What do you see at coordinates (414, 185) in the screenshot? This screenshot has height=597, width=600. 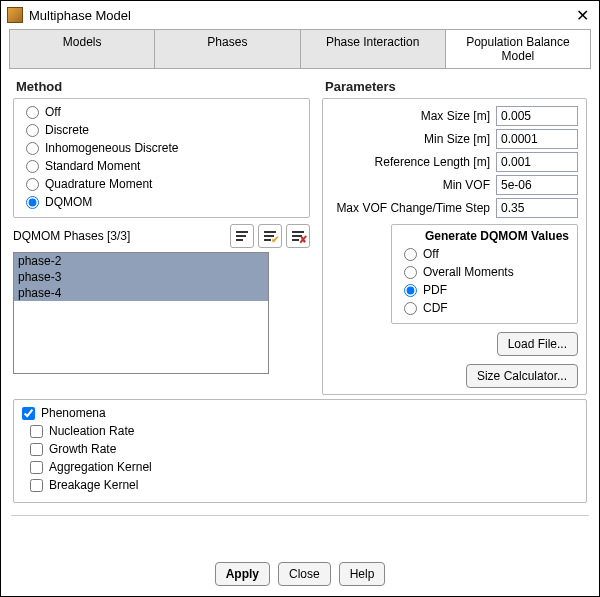 I see `min-vof-label: Min VOF` at bounding box center [414, 185].